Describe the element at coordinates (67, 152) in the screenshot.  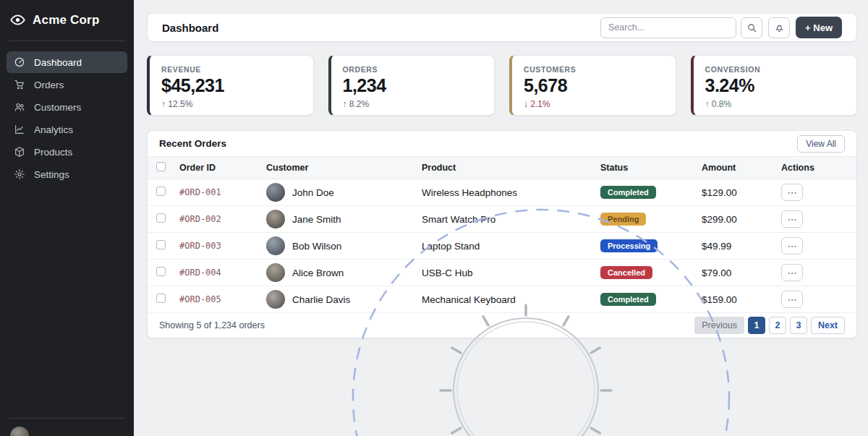
I see `sidebar-item-products: Products` at that location.